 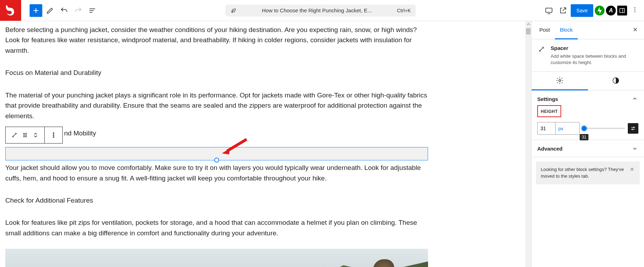 I want to click on height-unit-select: px, so click(x=561, y=128).